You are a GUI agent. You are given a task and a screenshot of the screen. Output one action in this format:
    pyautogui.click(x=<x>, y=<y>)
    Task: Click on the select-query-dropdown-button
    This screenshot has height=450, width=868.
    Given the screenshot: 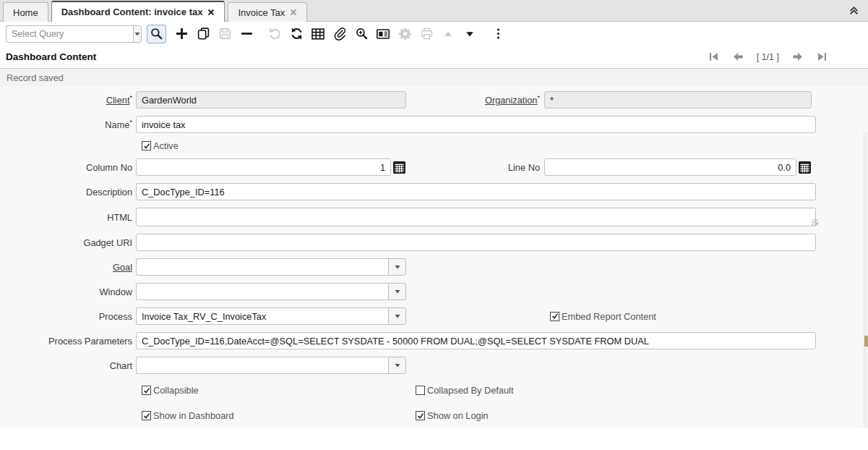 What is the action you would take?
    pyautogui.click(x=137, y=34)
    